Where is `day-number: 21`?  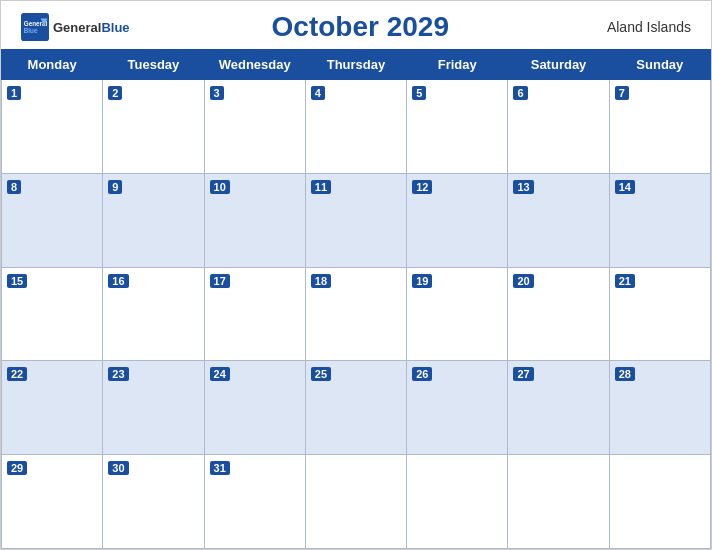 day-number: 21 is located at coordinates (625, 281).